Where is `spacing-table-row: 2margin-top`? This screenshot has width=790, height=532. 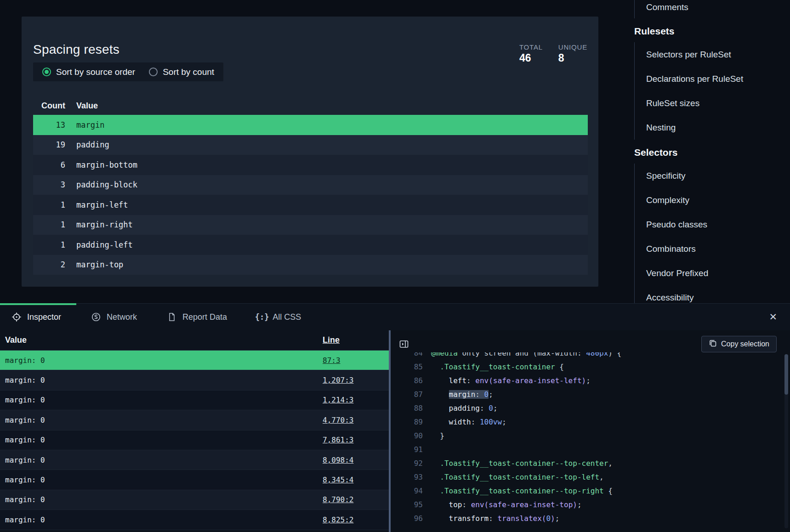 spacing-table-row: 2margin-top is located at coordinates (311, 265).